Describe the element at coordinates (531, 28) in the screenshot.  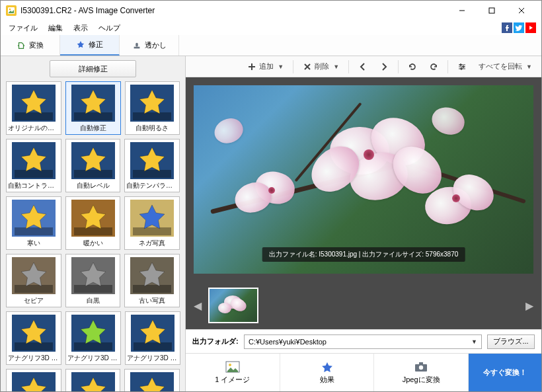
I see `youtube-icon` at that location.